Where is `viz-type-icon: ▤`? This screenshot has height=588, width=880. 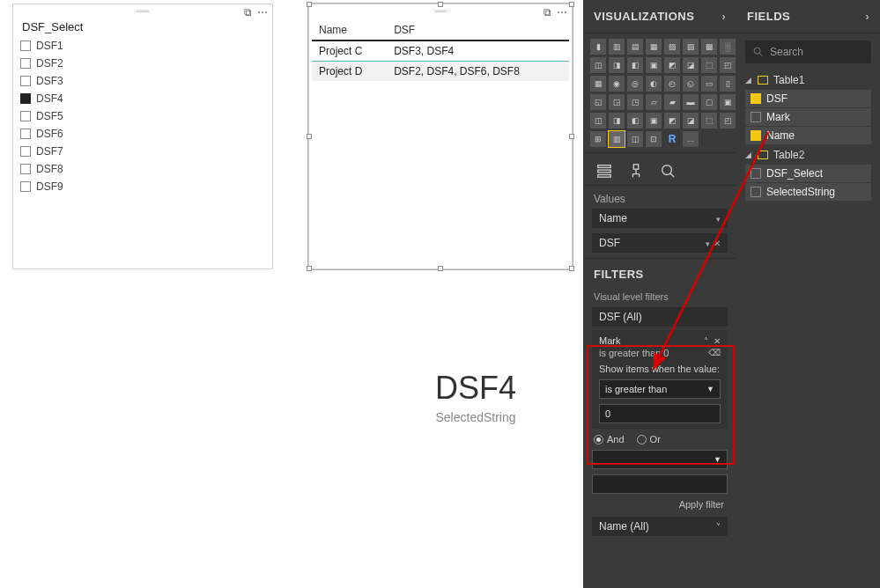
viz-type-icon: ▤ is located at coordinates (635, 47).